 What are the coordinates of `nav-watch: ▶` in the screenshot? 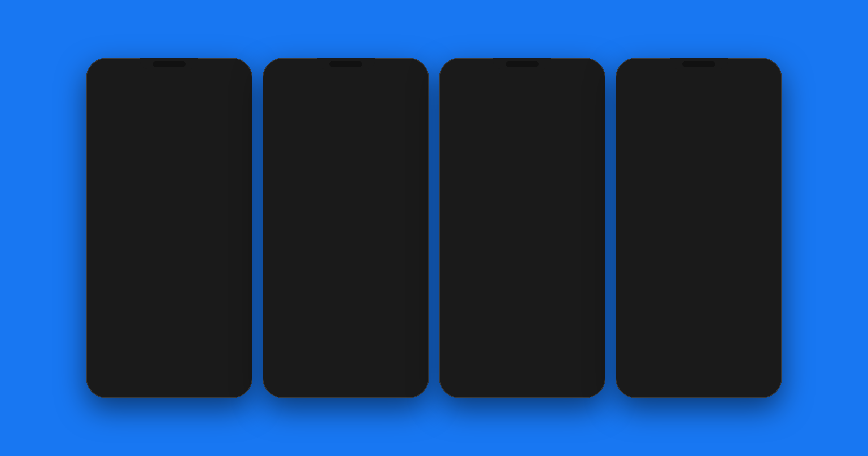 It's located at (139, 384).